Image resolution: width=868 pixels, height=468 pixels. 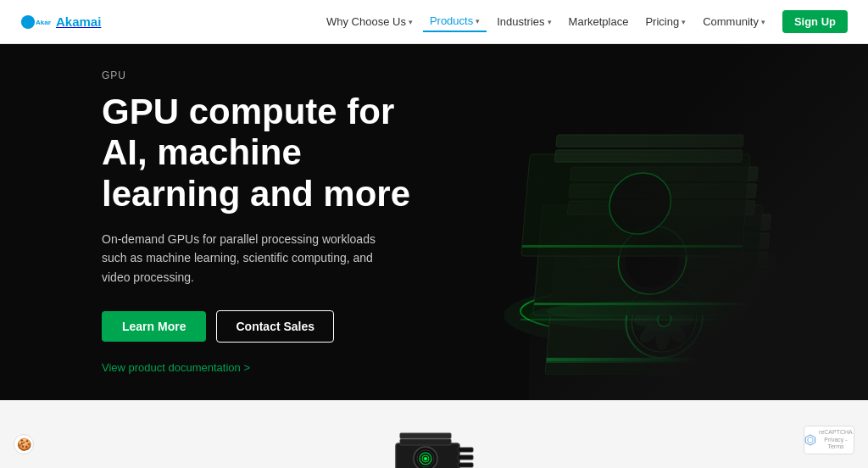 What do you see at coordinates (434, 445) in the screenshot?
I see `gpu-small-icon` at bounding box center [434, 445].